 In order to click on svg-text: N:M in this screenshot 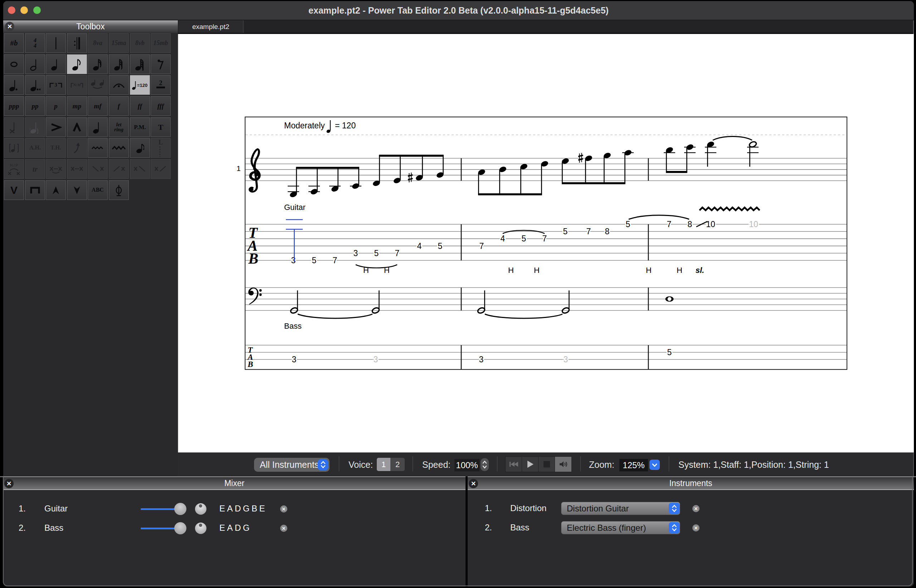, I will do `click(77, 85)`.